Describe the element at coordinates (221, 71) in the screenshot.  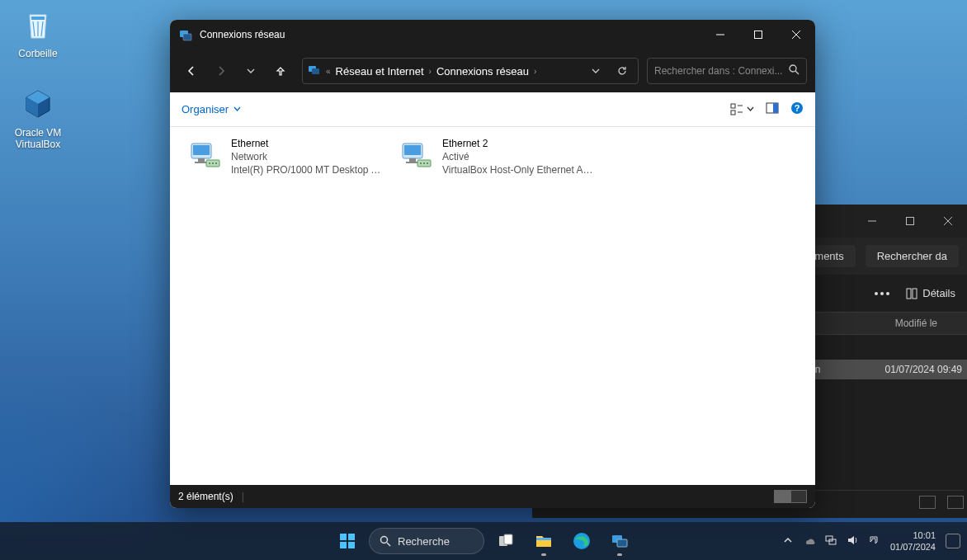
I see `forward-button` at that location.